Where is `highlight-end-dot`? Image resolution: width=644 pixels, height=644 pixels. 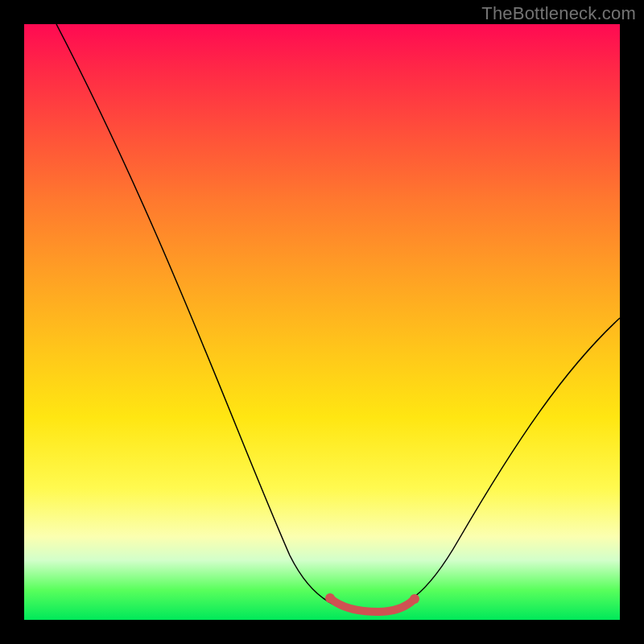
highlight-end-dot is located at coordinates (415, 599).